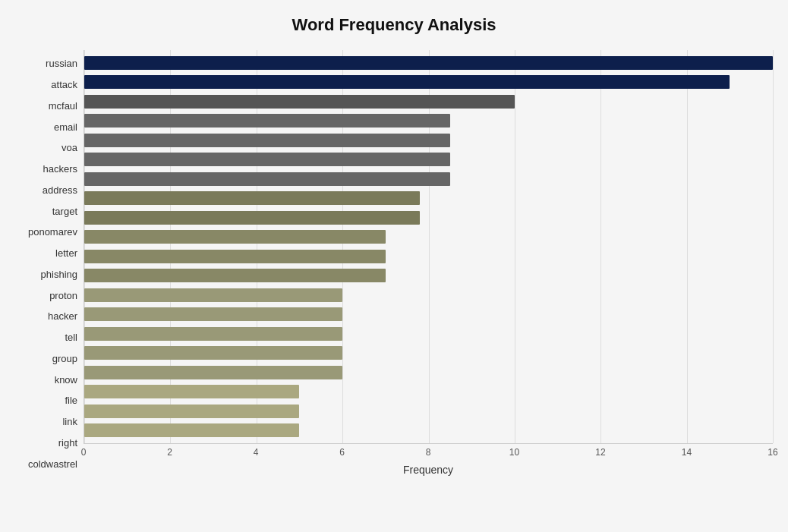 This screenshot has width=788, height=532. I want to click on y-label: right, so click(68, 443).